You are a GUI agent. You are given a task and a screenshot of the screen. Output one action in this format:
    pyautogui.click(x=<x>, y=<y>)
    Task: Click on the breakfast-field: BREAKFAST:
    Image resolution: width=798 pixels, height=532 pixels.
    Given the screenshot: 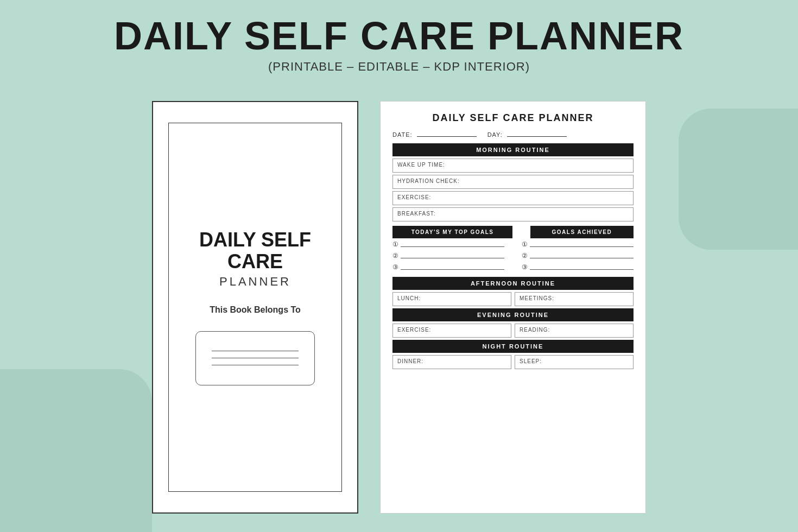 What is the action you would take?
    pyautogui.click(x=513, y=214)
    